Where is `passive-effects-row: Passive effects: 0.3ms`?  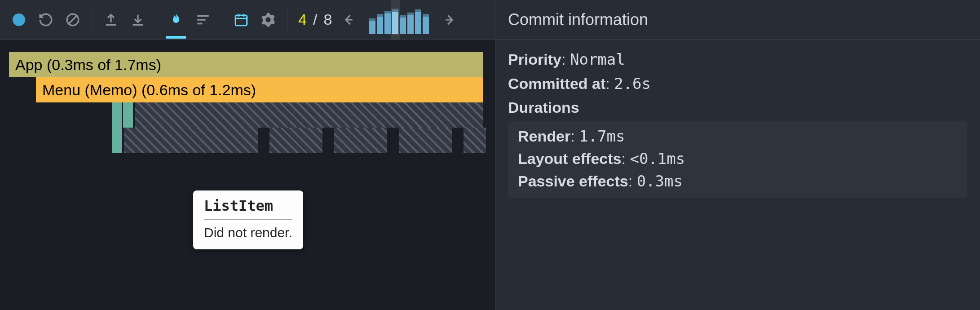
passive-effects-row: Passive effects: 0.3ms is located at coordinates (737, 181).